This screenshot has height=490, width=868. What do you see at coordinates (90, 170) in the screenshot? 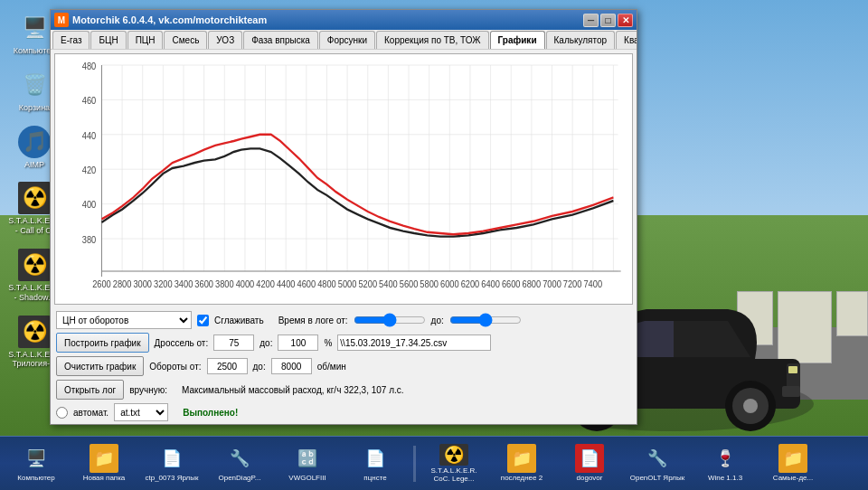
I see `svg-text: 420` at bounding box center [90, 170].